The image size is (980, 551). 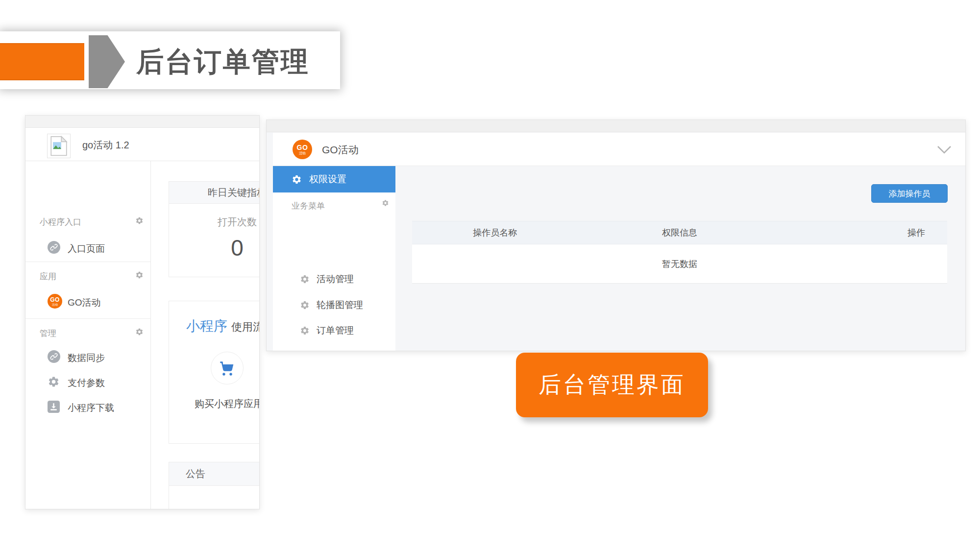 What do you see at coordinates (680, 264) in the screenshot?
I see `table-empty-row: 暂无数据` at bounding box center [680, 264].